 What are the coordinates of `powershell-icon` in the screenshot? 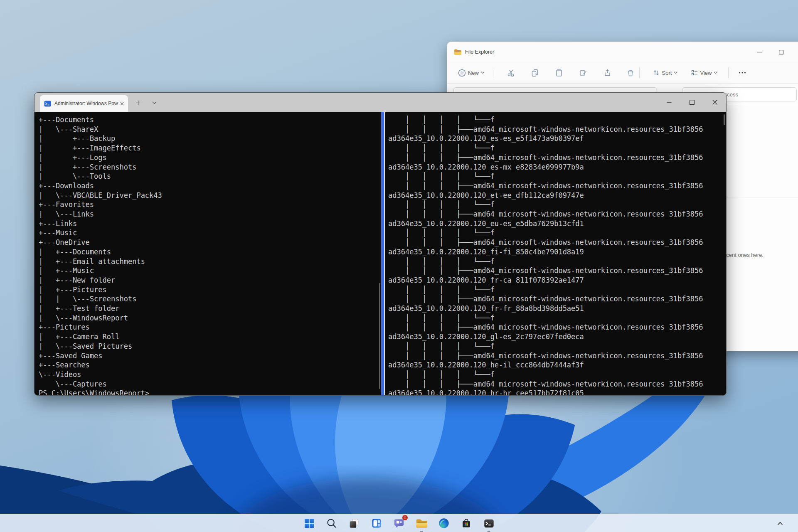 It's located at (47, 104).